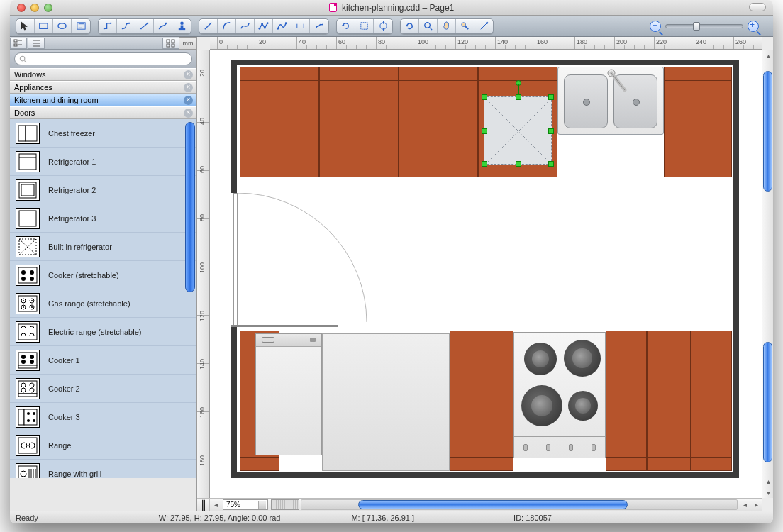 This screenshot has height=532, width=783. Describe the element at coordinates (62, 26) in the screenshot. I see `ellipse-tool` at that location.